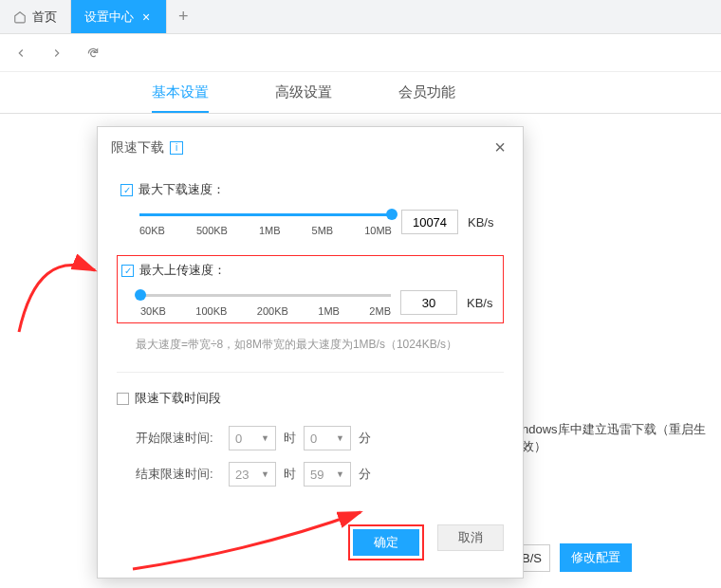  I want to click on bandwidth-note: 最大速度=带宽÷8，如8M带宽的最大速度为1MB/s（1024KB/s）, so click(310, 345).